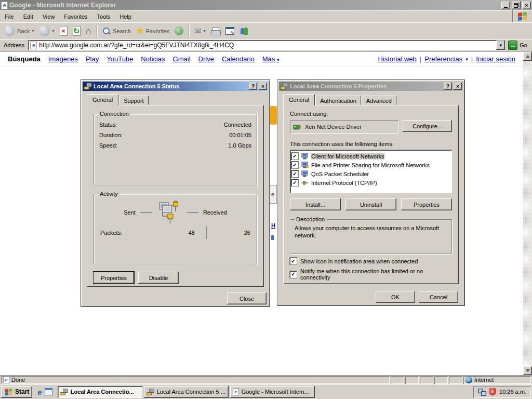 Image resolution: width=532 pixels, height=399 pixels. I want to click on search-button: Search, so click(116, 31).